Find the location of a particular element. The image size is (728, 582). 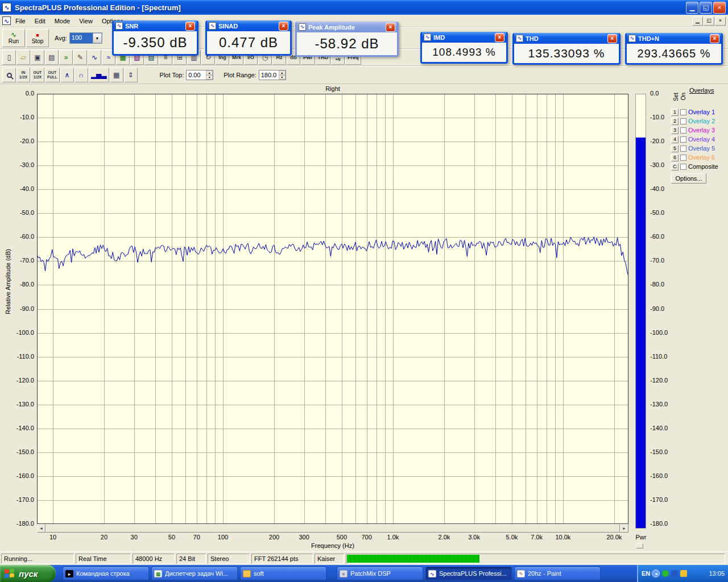

thdn-window-titlebar: ∿ THD+N × is located at coordinates (674, 39).